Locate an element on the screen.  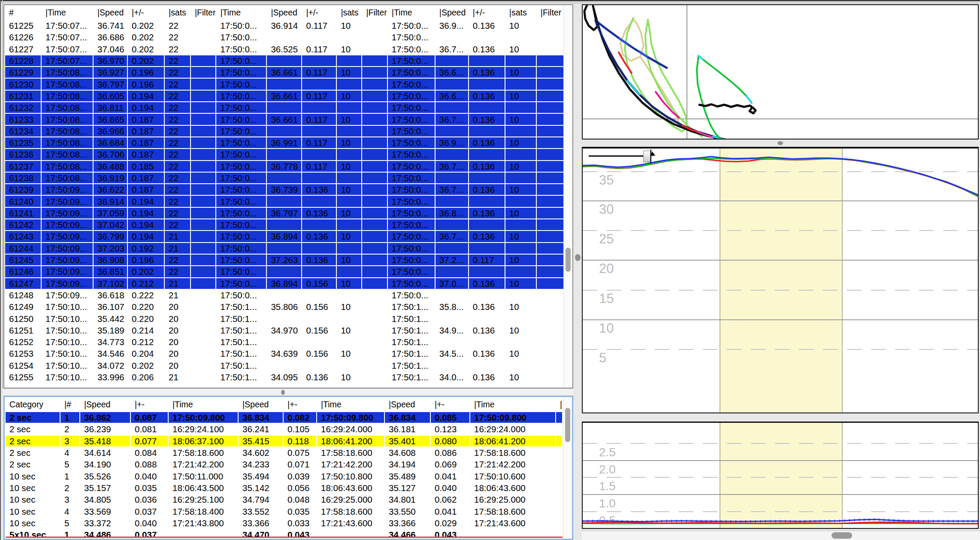
result-row: 2 sec335.4180.07718:06:37.10035.4150.118… is located at coordinates (284, 441).